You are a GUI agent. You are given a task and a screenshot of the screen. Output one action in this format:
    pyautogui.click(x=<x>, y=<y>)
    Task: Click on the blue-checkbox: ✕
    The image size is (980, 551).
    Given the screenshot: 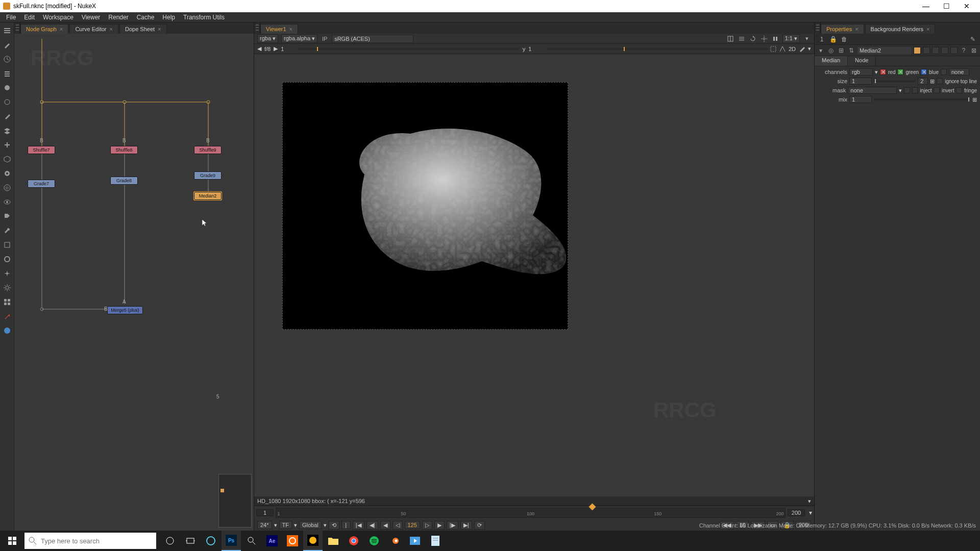 What is the action you would take?
    pyautogui.click(x=924, y=72)
    